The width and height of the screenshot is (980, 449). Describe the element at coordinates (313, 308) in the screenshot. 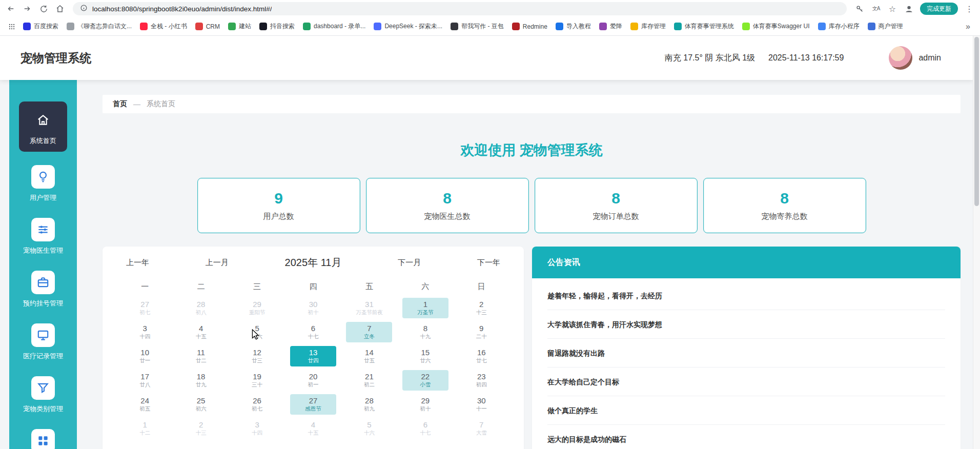

I see `calendar-day: 30 初十` at that location.